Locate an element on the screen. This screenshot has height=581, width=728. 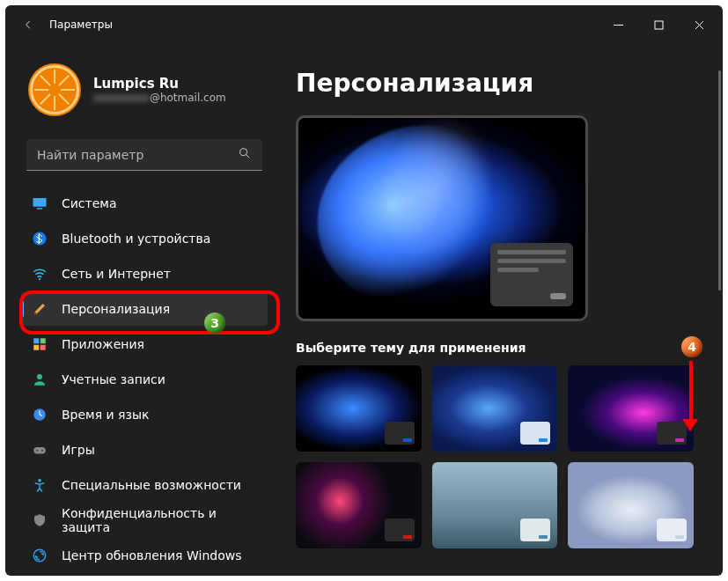
minimize-button is located at coordinates (618, 25).